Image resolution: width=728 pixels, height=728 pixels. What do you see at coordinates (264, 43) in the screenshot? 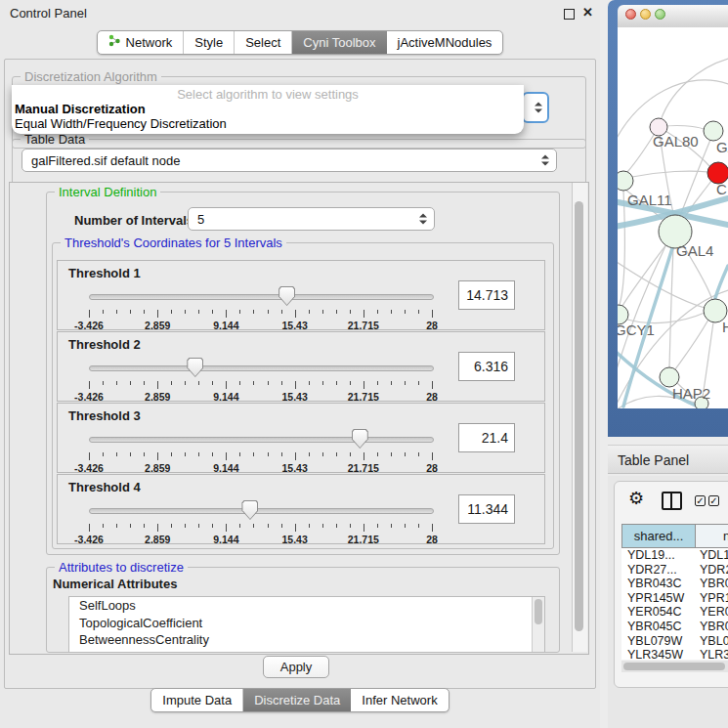
I see `tab-select: Select` at bounding box center [264, 43].